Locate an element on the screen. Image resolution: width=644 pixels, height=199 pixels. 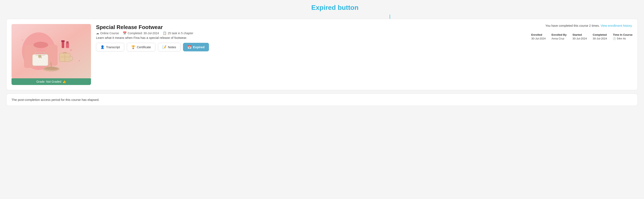
grade-label: Grade: Not Graded is located at coordinates (49, 82).